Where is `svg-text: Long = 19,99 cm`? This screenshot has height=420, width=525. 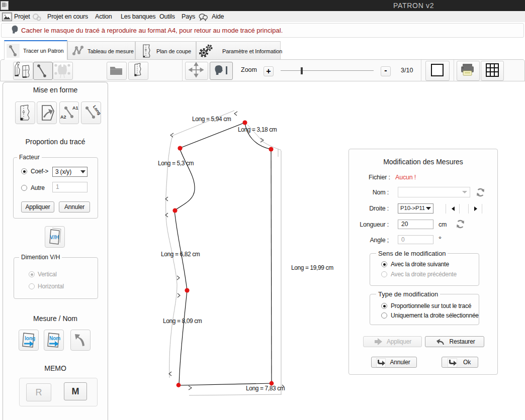
svg-text: Long = 19,99 cm is located at coordinates (312, 268).